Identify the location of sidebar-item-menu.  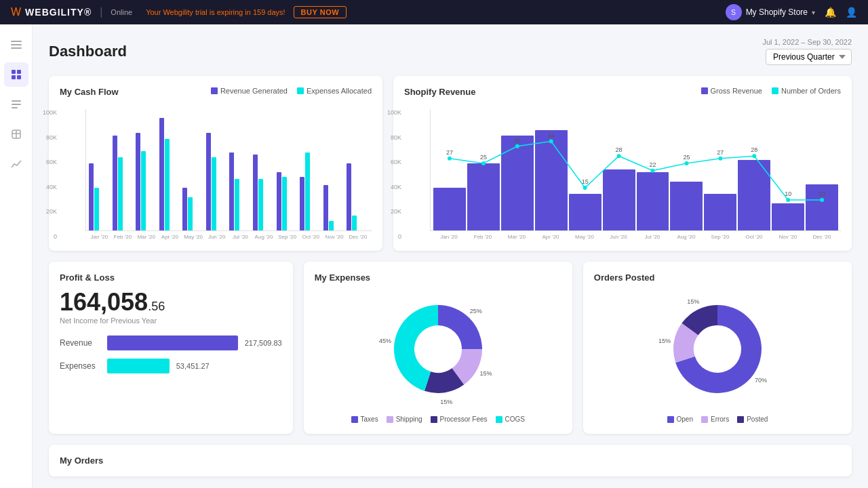
(16, 45).